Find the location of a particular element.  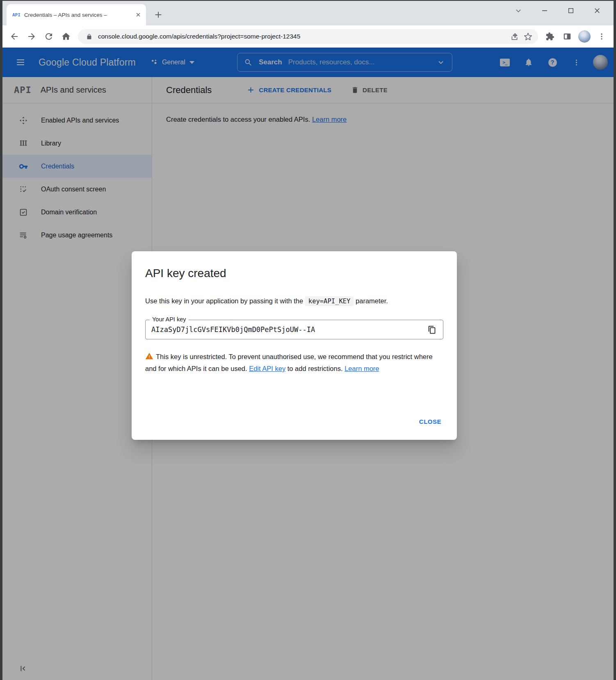

address-bar: console.cloud.google.com/apis/credential… is located at coordinates (308, 36).